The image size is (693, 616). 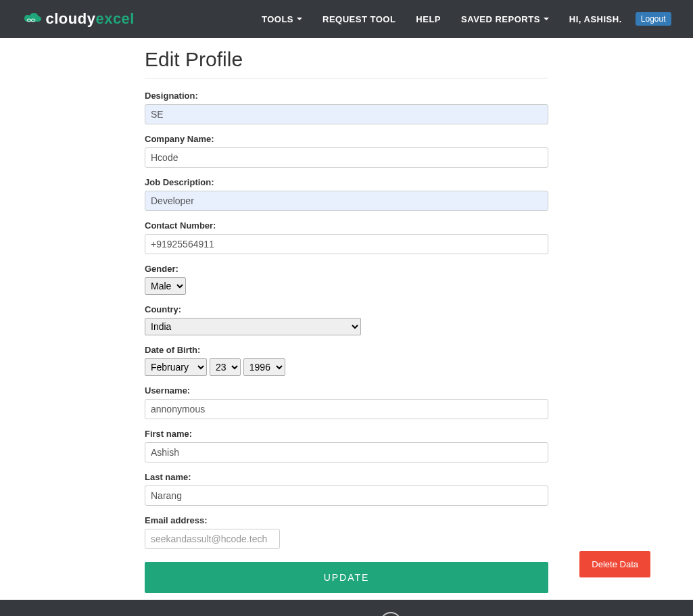 I want to click on cloud-icon, so click(x=32, y=19).